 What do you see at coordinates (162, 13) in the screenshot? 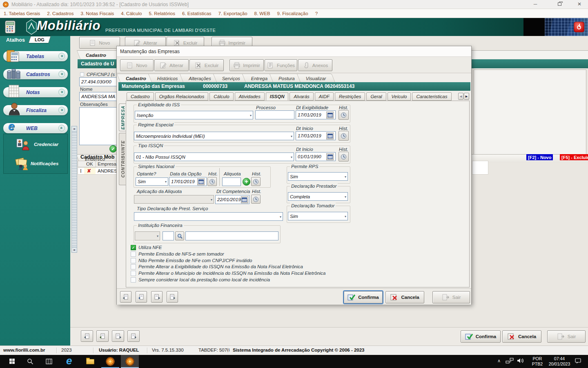
I see `menu-relatorios: 5. Relatórios` at bounding box center [162, 13].